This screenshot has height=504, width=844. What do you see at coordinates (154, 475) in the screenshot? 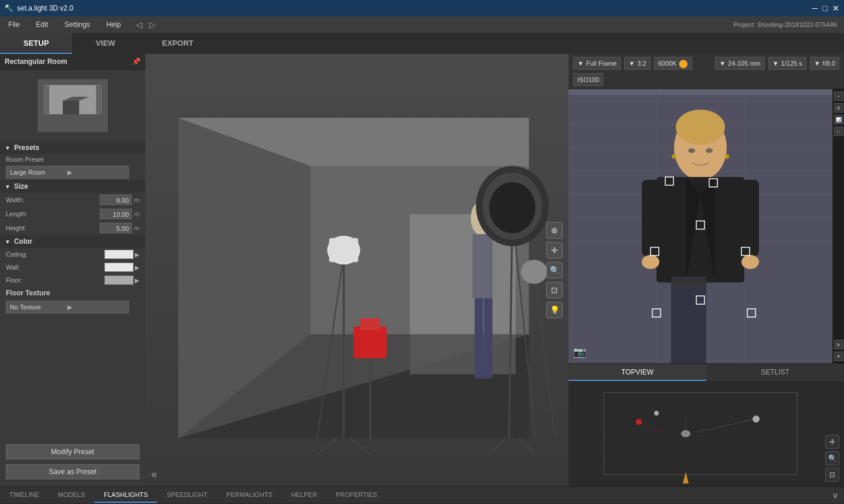
I see `scene-bottom-controls: «` at bounding box center [154, 475].